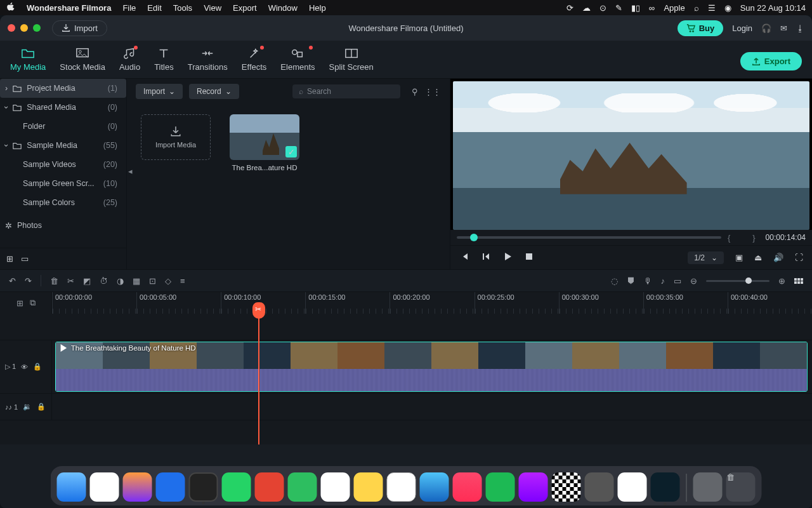  I want to click on playback-speed-dropdown: 1/2⌄, so click(705, 258).